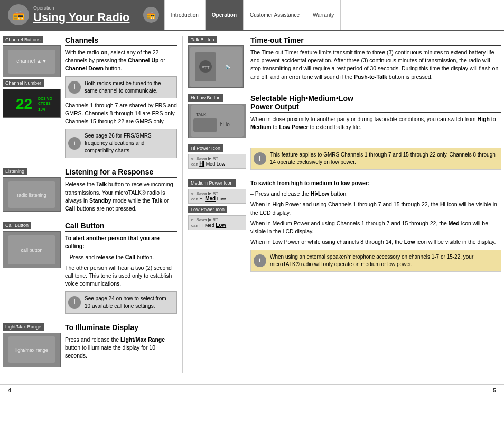 This screenshot has height=430, width=504. I want to click on svg-text: PTT, so click(205, 68).